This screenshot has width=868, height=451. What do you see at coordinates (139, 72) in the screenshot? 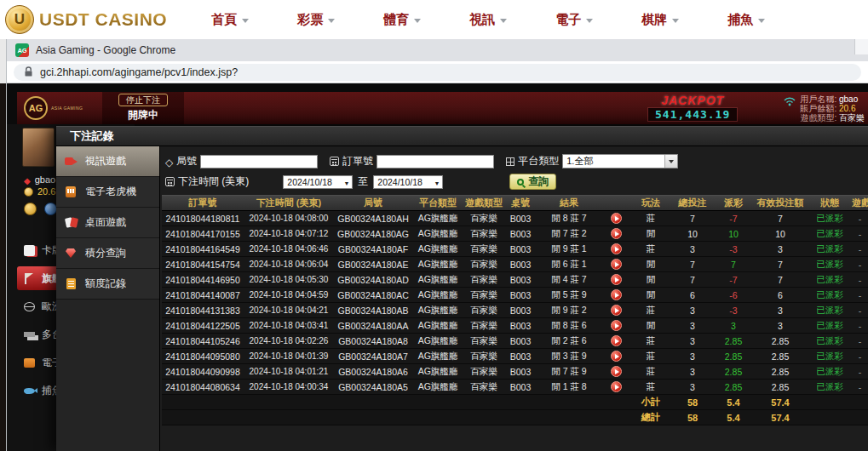
I see `url-text: gci.2hhapi.com/agingame/pcv1/index.jsp?` at bounding box center [139, 72].